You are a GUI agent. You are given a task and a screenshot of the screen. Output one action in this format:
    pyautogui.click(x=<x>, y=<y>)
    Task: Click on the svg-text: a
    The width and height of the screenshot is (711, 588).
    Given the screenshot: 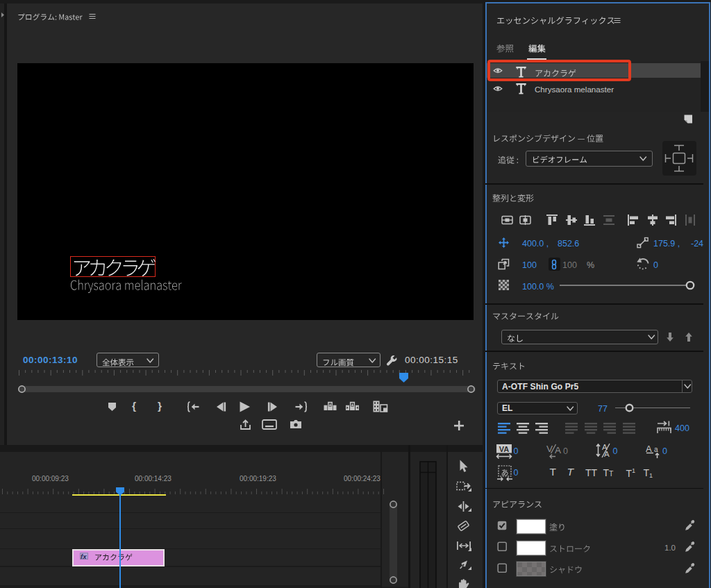 What is the action you would take?
    pyautogui.click(x=656, y=450)
    